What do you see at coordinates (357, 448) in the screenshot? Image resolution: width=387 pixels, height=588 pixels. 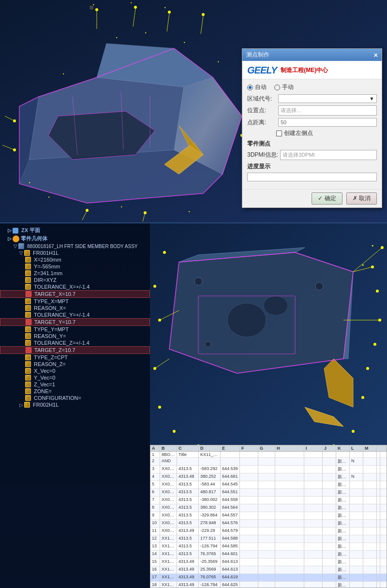 I see `excel-col-l: L` at bounding box center [357, 448].